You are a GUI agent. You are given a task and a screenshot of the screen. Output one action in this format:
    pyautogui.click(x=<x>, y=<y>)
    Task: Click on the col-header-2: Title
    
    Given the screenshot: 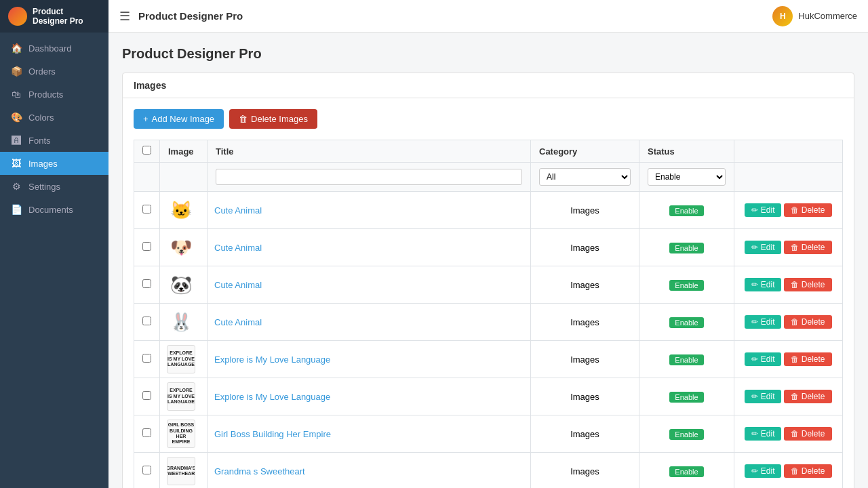 What is the action you would take?
    pyautogui.click(x=369, y=152)
    